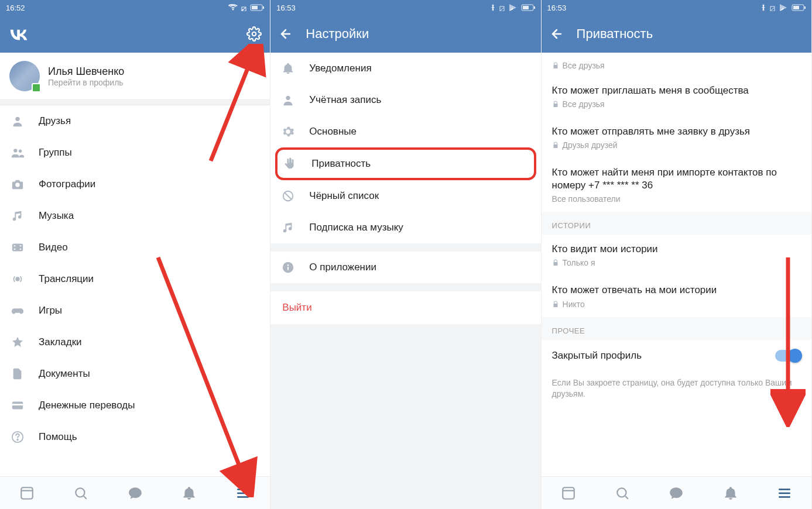 The height and width of the screenshot is (509, 812). Describe the element at coordinates (18, 247) in the screenshot. I see `video-icon` at that location.